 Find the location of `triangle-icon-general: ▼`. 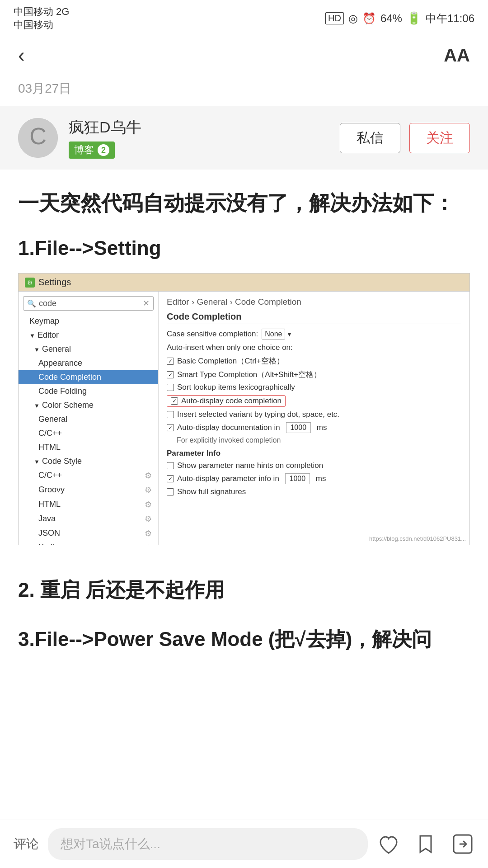

triangle-icon-general: ▼ is located at coordinates (37, 350).